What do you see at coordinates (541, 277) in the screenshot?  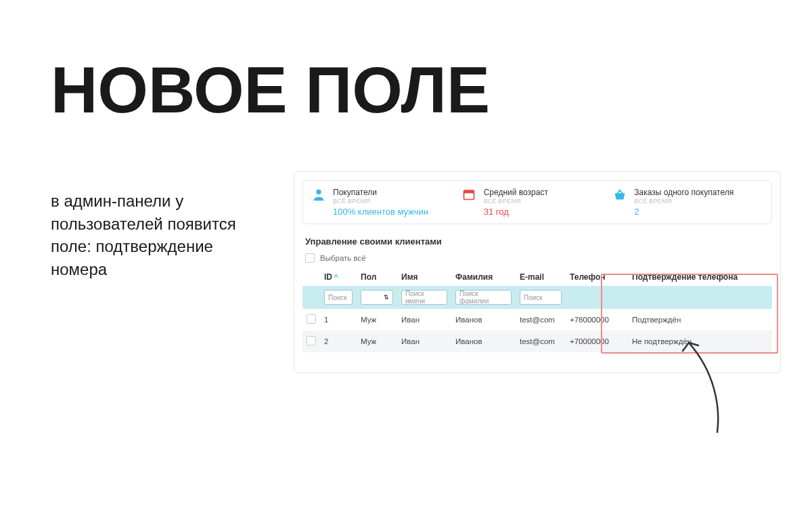 I see `col-email: E-mail` at bounding box center [541, 277].